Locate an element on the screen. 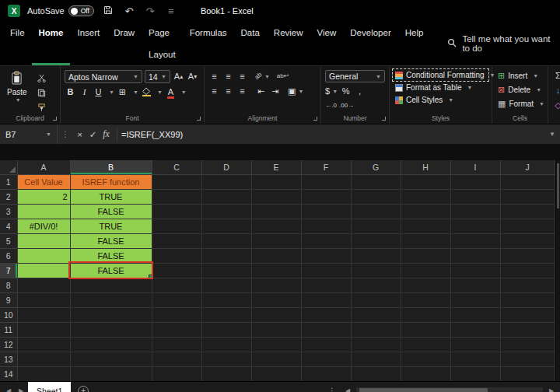 This screenshot has width=560, height=392. accounting-format-icon: $▼ is located at coordinates (331, 91).